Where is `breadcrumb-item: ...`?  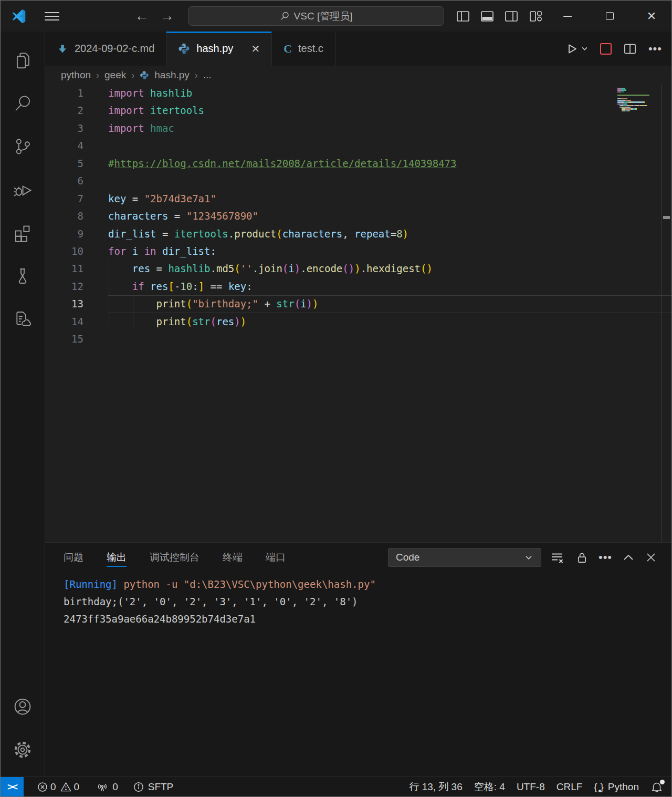 breadcrumb-item: ... is located at coordinates (207, 75).